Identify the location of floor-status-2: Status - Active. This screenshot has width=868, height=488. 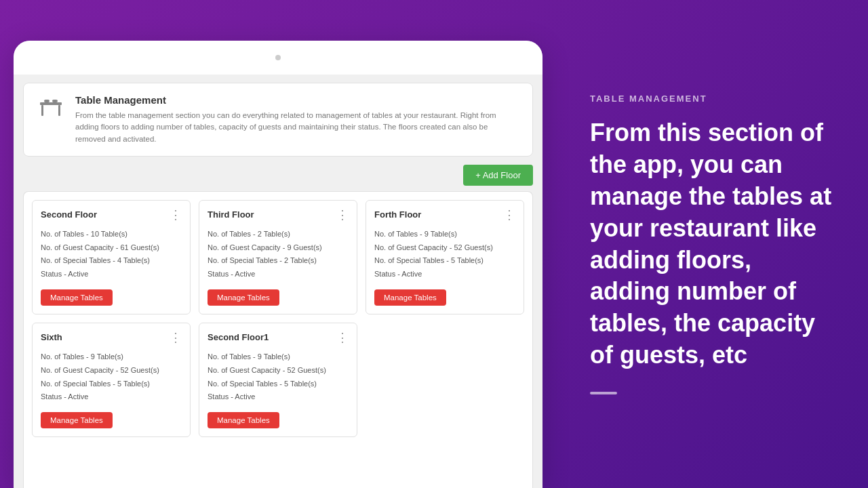
(445, 274).